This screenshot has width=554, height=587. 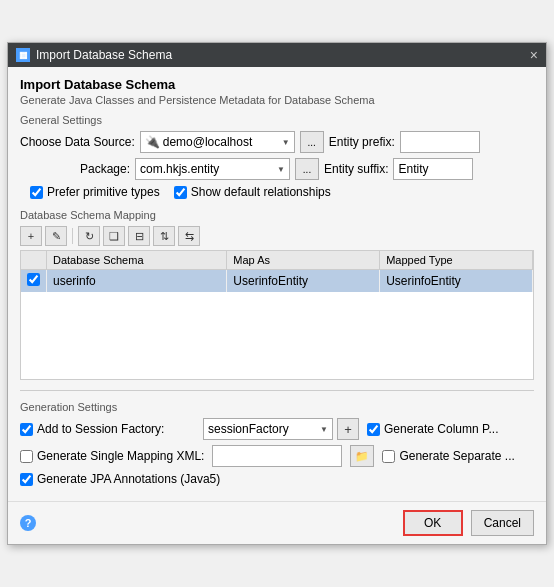 What do you see at coordinates (456, 456) in the screenshot?
I see `gen-separate-label: Generate Separate ...` at bounding box center [456, 456].